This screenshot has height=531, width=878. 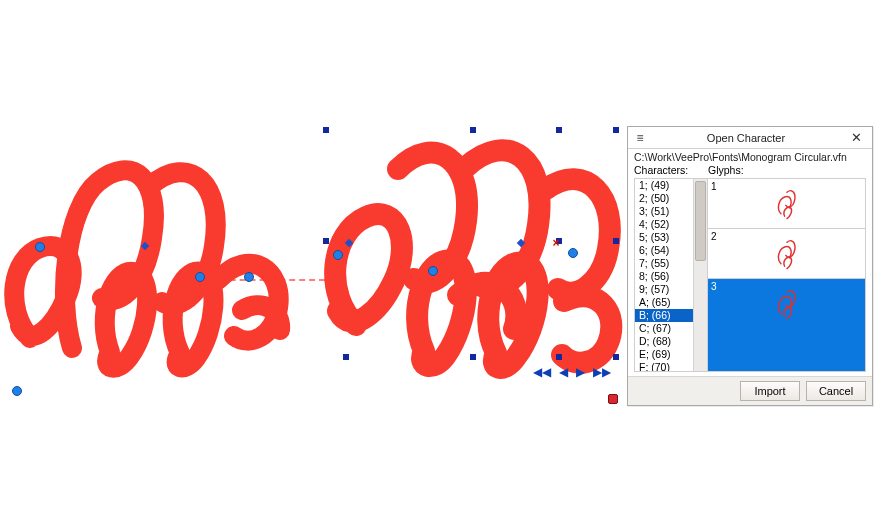 I want to click on sel-handle-se, so click(x=616, y=357).